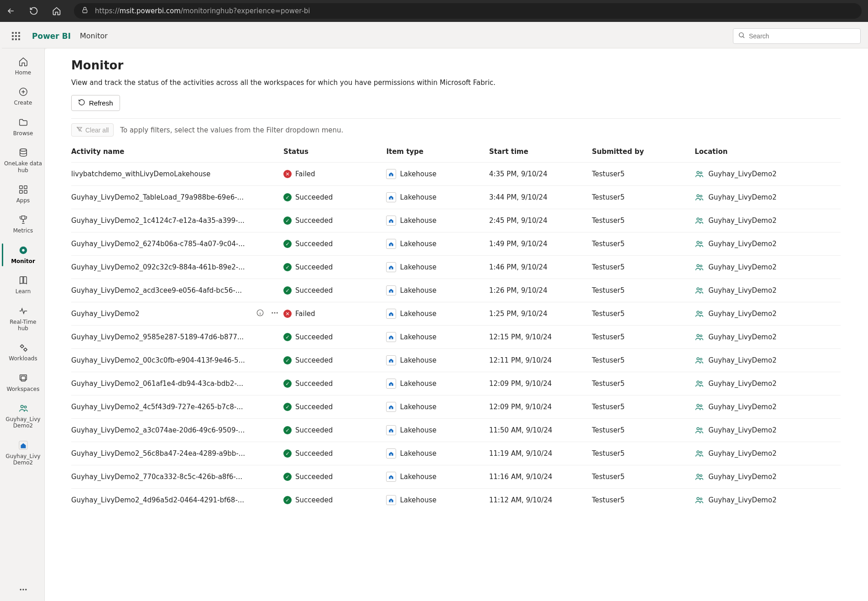  Describe the element at coordinates (23, 66) in the screenshot. I see `rail-item-home: Home` at that location.